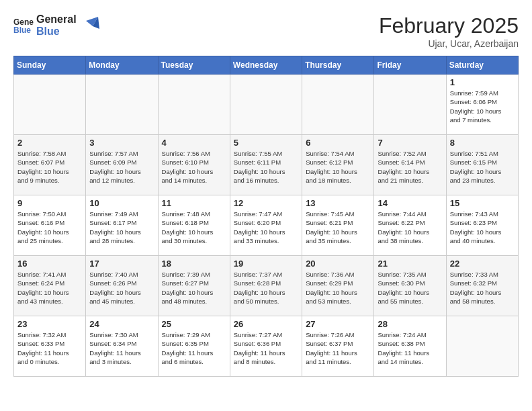 The height and width of the screenshot is (411, 532). Describe the element at coordinates (410, 66) in the screenshot. I see `weekday-header-friday: Friday` at that location.